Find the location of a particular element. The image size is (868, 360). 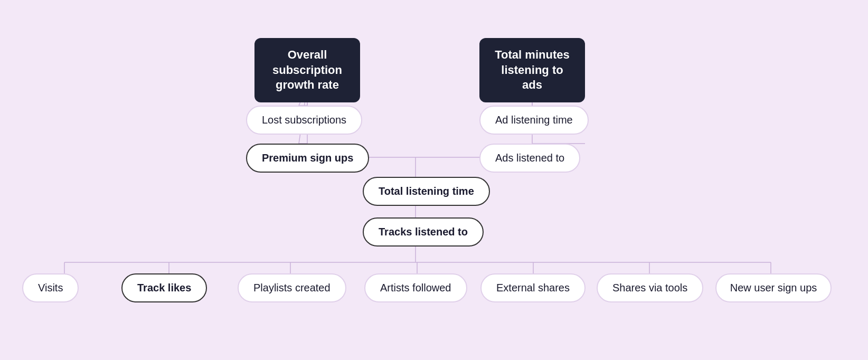

new-user-sign-ups-label: New user sign ups is located at coordinates (774, 288).